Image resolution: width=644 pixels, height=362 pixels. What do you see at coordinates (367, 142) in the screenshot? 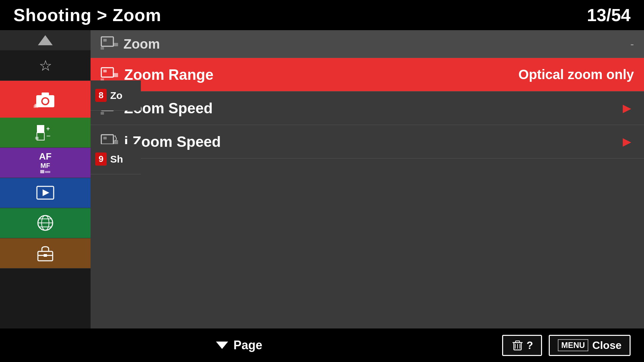
I see `menu-item-i-zoom-speed: i Zoom Speed ►` at bounding box center [367, 142].